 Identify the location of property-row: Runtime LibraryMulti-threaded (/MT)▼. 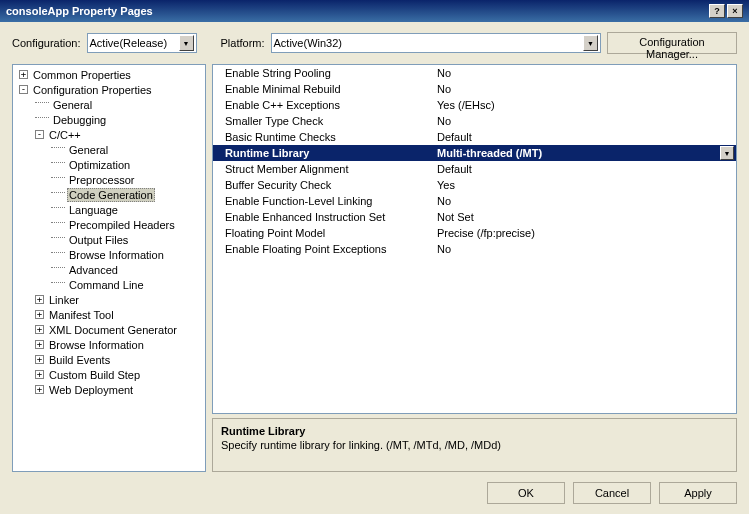
(474, 153).